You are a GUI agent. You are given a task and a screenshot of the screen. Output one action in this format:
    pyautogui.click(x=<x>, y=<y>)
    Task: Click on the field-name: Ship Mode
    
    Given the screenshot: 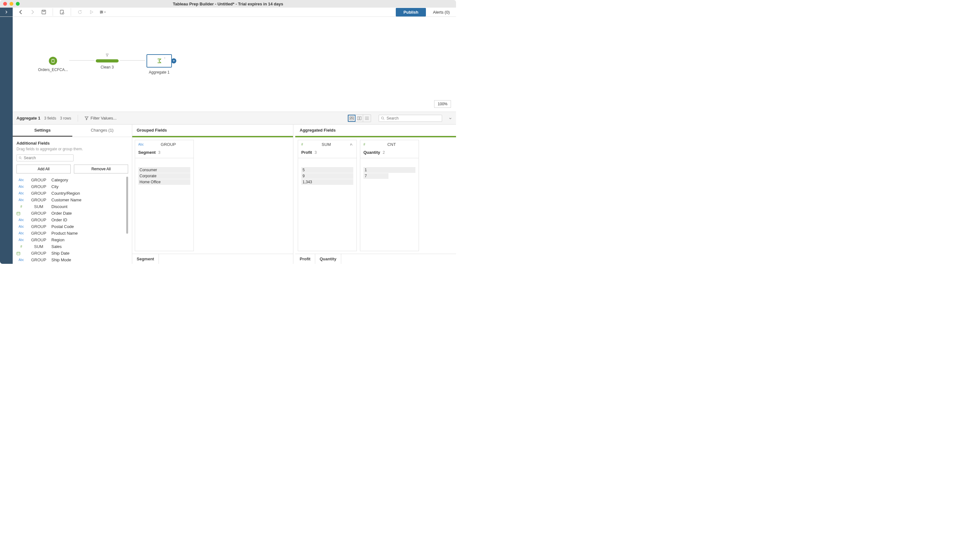 What is the action you would take?
    pyautogui.click(x=90, y=260)
    